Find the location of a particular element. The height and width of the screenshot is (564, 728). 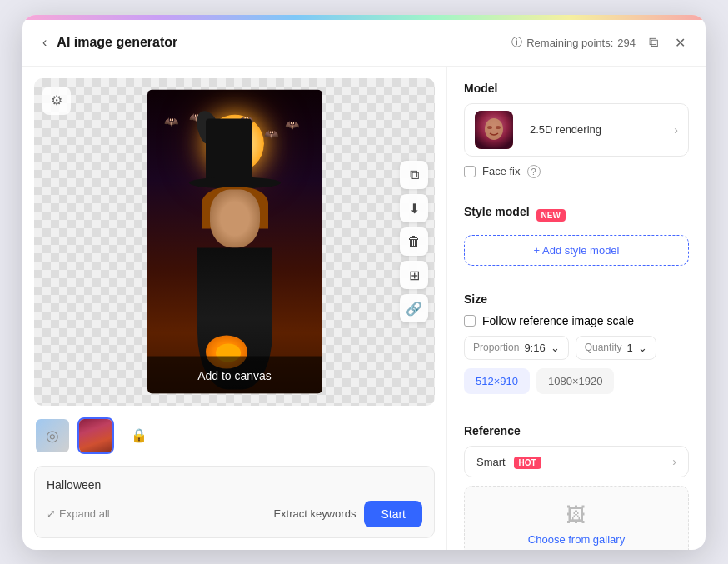

remaining-points-value: 294 is located at coordinates (626, 43).